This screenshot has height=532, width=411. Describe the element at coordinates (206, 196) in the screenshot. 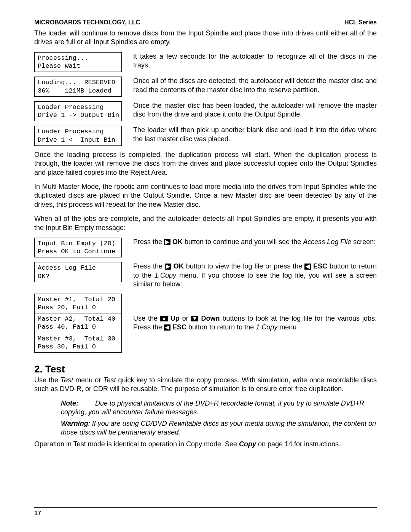

I see `paragraph-multi-master: In Multi Master Mode, the robotic arm co…` at that location.